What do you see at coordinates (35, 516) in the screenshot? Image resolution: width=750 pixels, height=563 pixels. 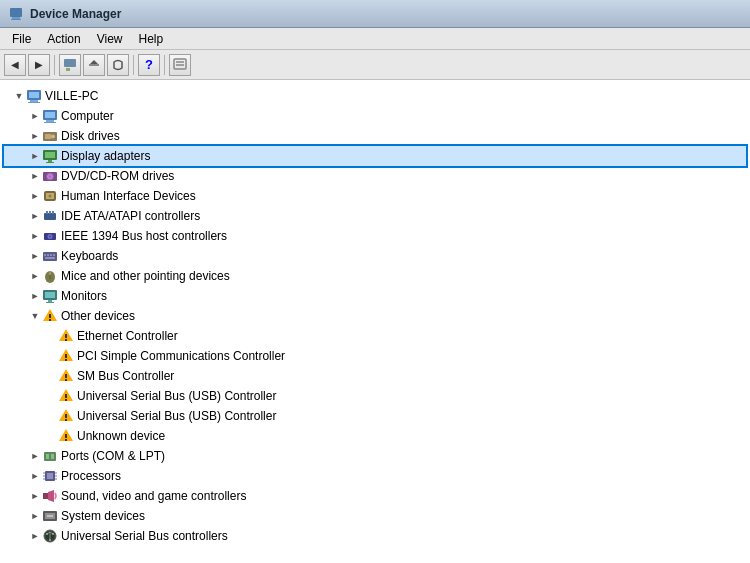 I see `expand-system: ►` at bounding box center [35, 516].